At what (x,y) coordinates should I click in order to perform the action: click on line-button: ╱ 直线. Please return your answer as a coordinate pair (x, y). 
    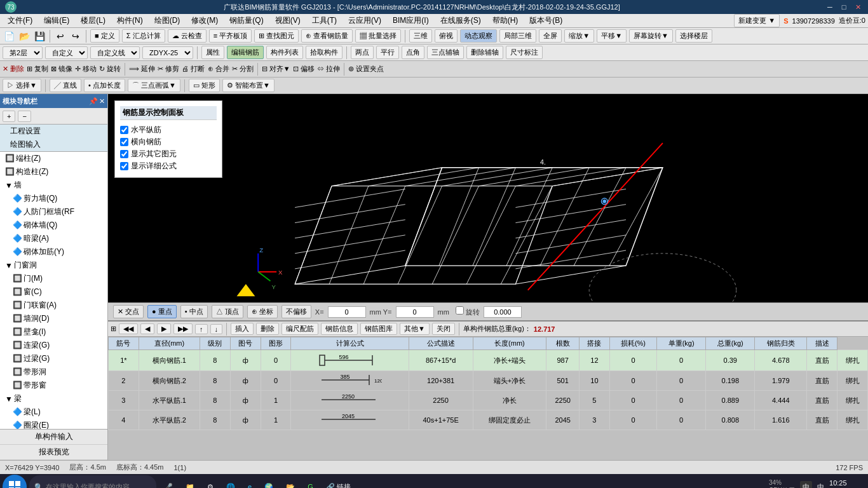
    Looking at the image, I should click on (65, 85).